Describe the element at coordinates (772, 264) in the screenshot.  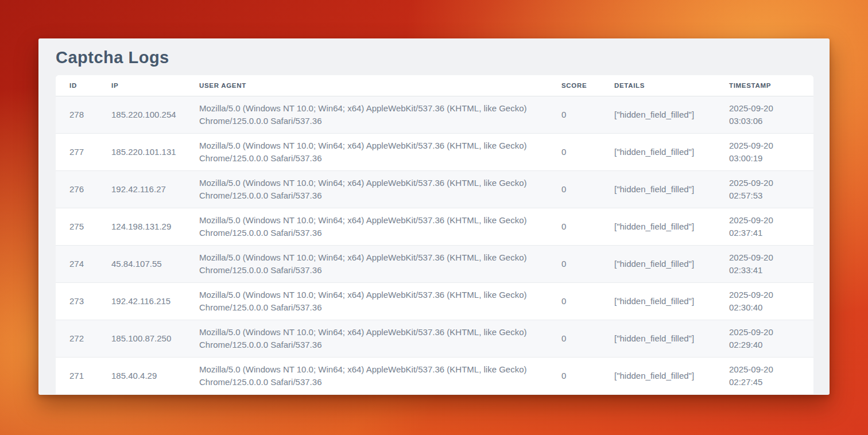
I see `cell-timestamp: 2025-09-20 02:33:41` at that location.